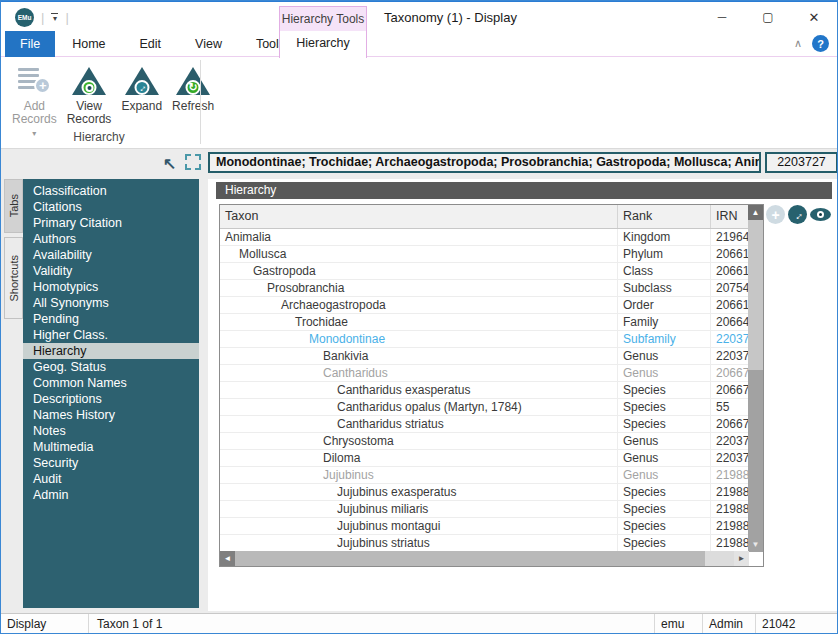 This screenshot has height=634, width=838. What do you see at coordinates (193, 80) in the screenshot?
I see `refresh-icon: ↻` at bounding box center [193, 80].